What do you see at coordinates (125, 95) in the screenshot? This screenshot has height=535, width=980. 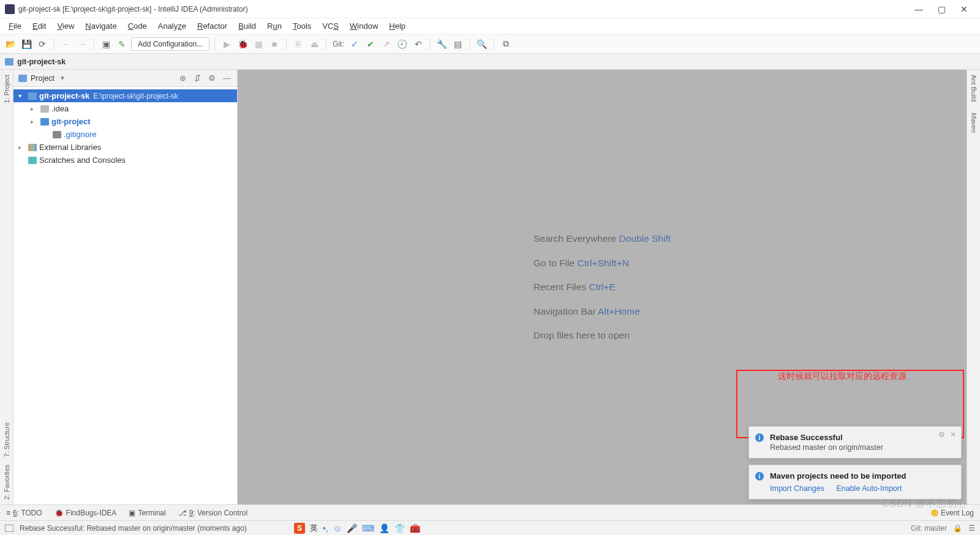 I see `tree-root: ▾ git-project-sk E:\project-sk\git-proje…` at bounding box center [125, 95].